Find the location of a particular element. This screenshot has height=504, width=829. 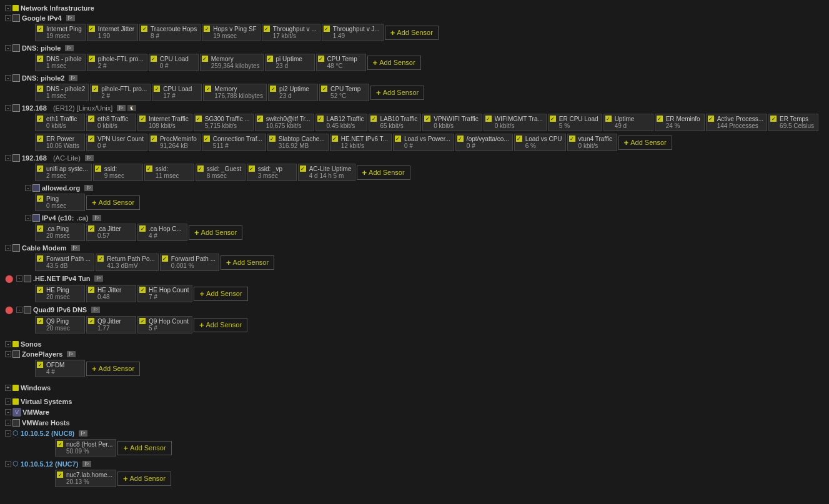

add-sensor-quad9: + Add Sensor is located at coordinates (221, 325).